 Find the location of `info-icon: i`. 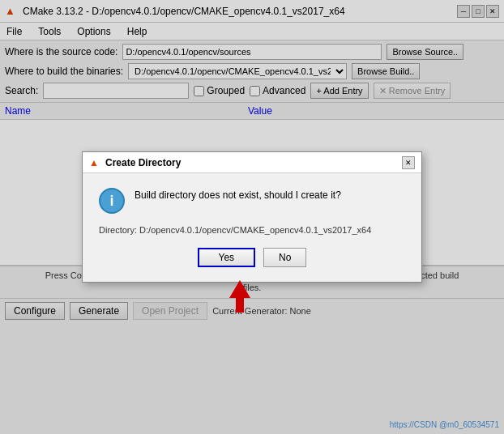

info-icon: i is located at coordinates (112, 201).